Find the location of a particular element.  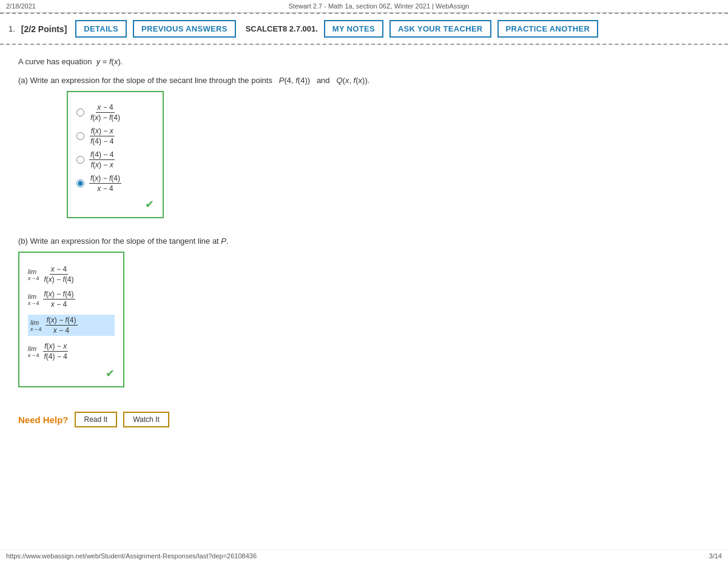

option-b3-row: lim x→4 f(x) − f(4) x − 4 is located at coordinates (72, 325).